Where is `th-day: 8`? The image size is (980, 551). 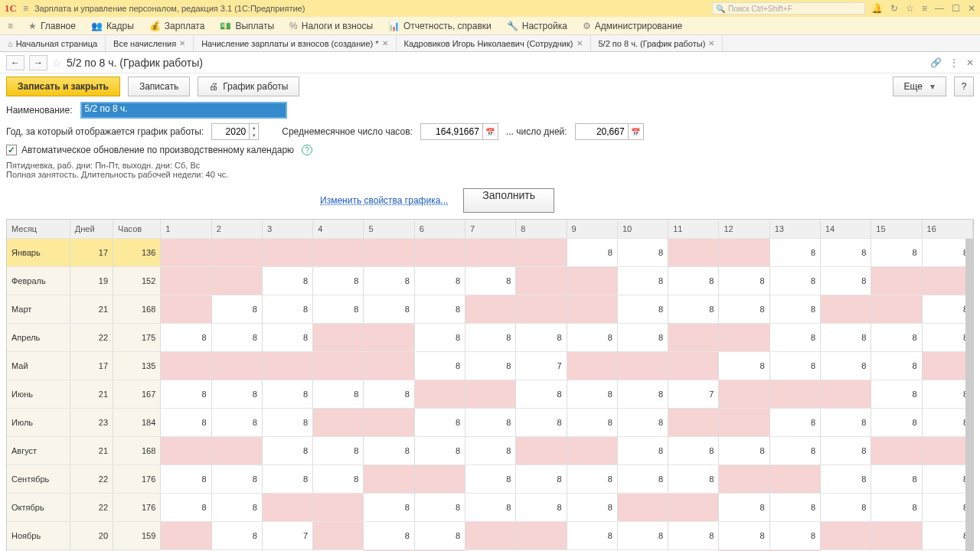 th-day: 8 is located at coordinates (541, 229).